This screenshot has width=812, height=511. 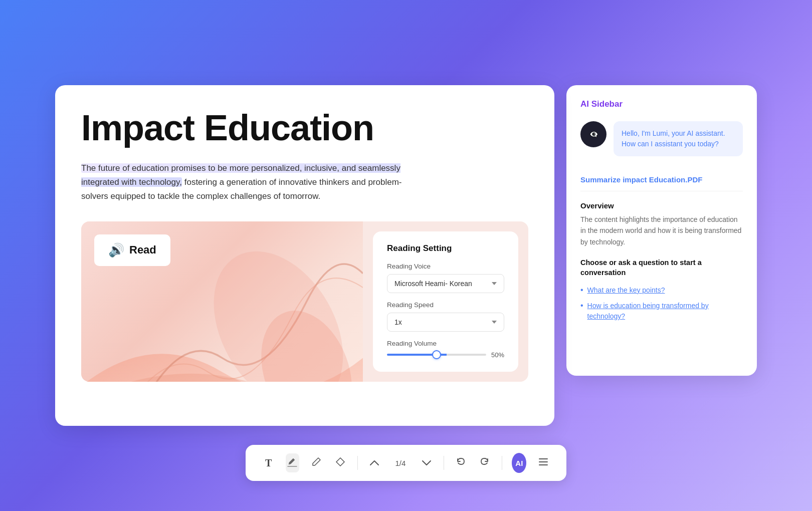 I want to click on voice-label: Reading Voice, so click(x=446, y=267).